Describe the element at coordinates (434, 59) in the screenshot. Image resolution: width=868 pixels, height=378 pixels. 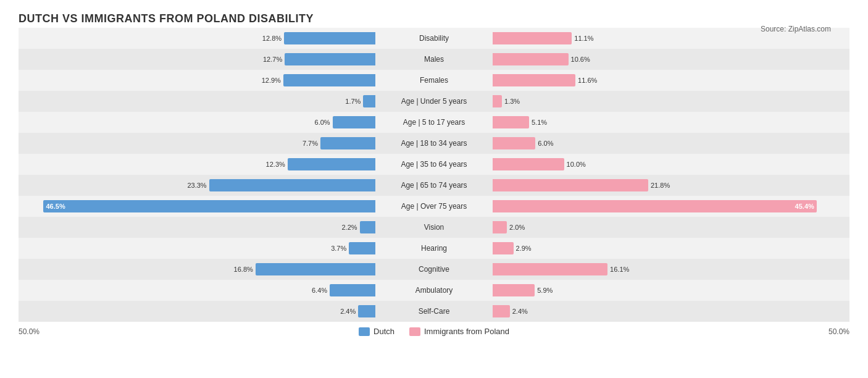
I see `bar-row: 12.7%Males10.6%` at that location.